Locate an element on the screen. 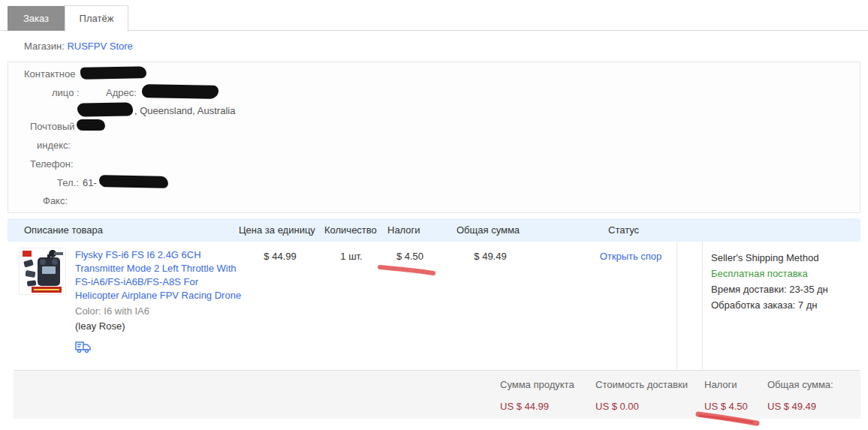  shipping-cost-value: US $ 0.00 is located at coordinates (617, 407).